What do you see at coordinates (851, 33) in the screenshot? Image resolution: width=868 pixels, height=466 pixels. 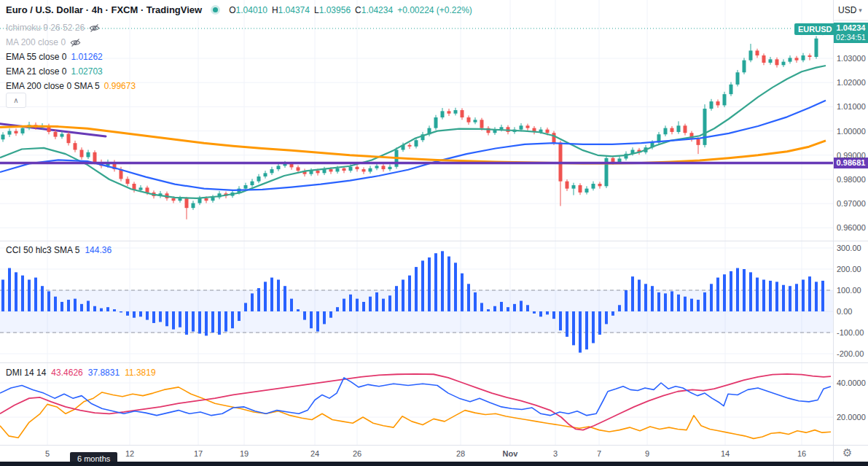 I see `last-price-badge: 1.04234 02:34:51` at bounding box center [851, 33].